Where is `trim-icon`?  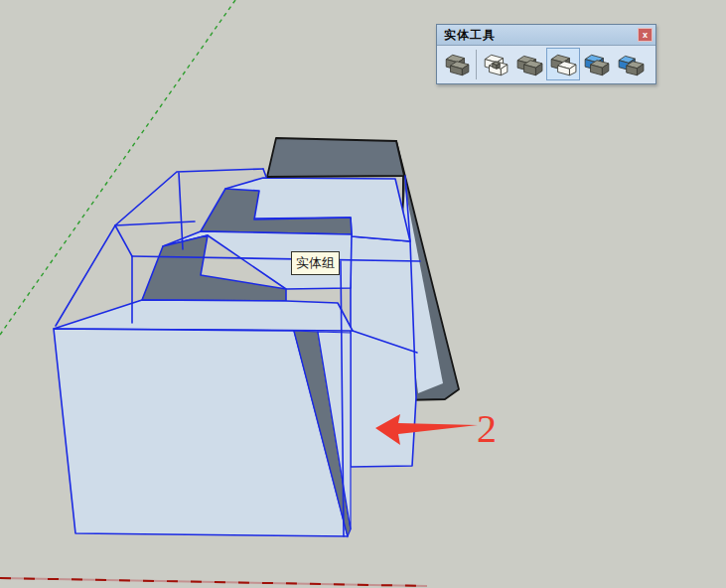
trim-icon is located at coordinates (597, 65).